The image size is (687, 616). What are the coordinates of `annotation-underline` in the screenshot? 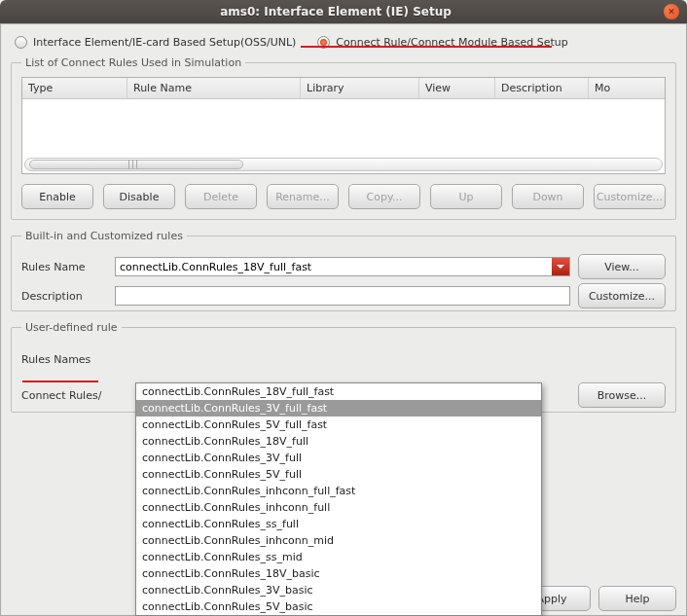 It's located at (426, 47).